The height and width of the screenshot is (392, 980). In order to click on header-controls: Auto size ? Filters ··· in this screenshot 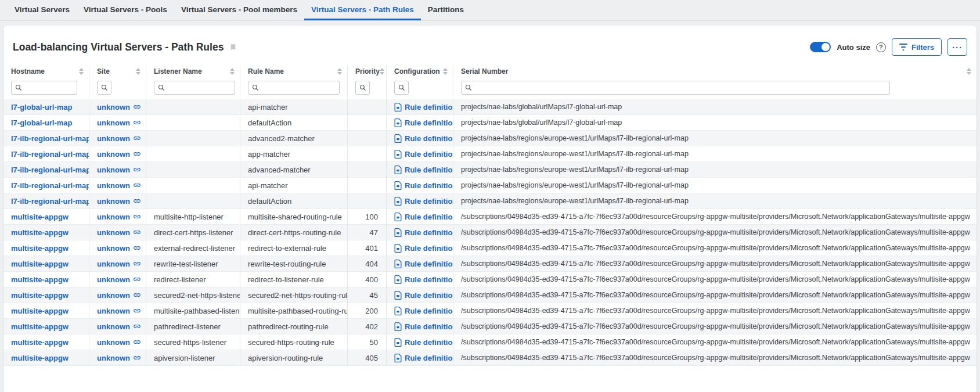, I will do `click(888, 47)`.